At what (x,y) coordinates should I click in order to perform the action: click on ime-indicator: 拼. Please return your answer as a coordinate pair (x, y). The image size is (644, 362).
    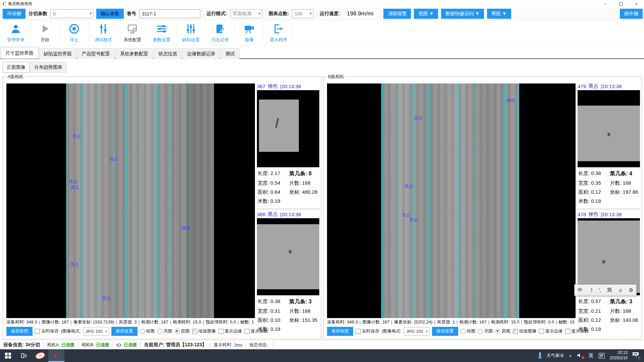
    Looking at the image, I should click on (602, 356).